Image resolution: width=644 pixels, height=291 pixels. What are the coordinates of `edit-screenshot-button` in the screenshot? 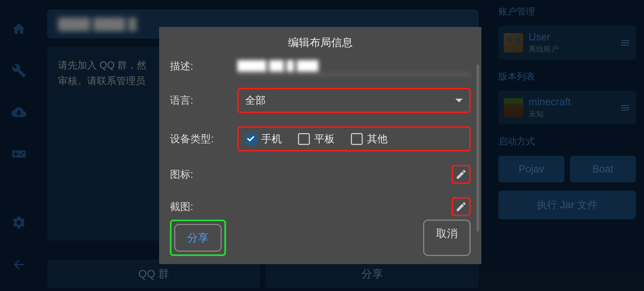 It's located at (461, 207).